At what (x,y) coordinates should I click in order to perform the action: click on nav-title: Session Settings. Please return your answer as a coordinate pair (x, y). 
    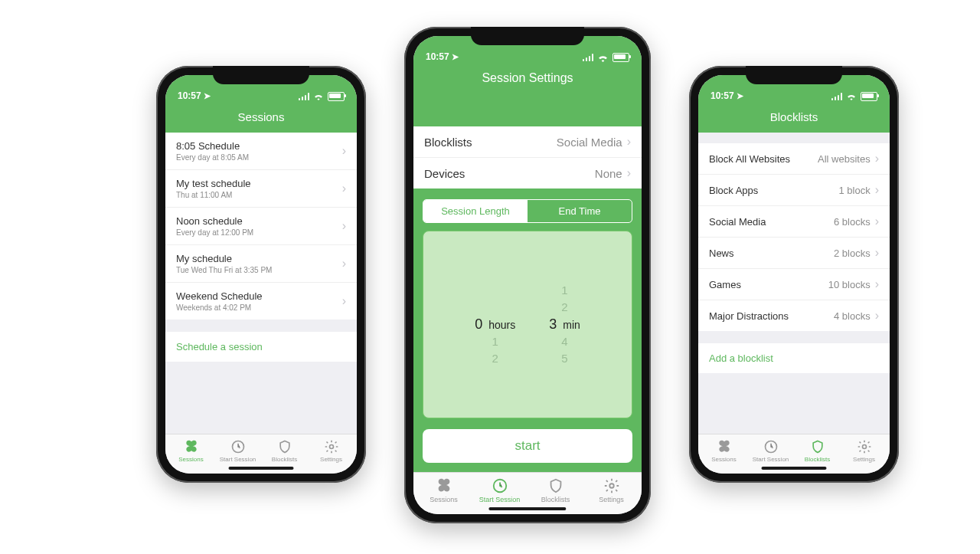
    Looking at the image, I should click on (528, 95).